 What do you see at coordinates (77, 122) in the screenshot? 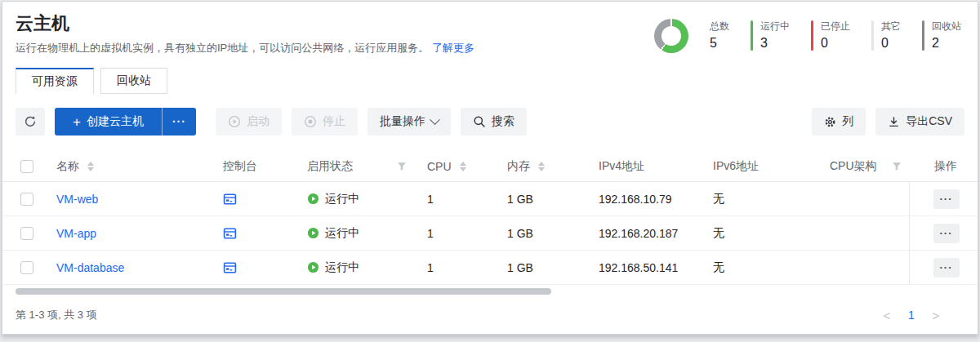
I see `plus-icon: +` at bounding box center [77, 122].